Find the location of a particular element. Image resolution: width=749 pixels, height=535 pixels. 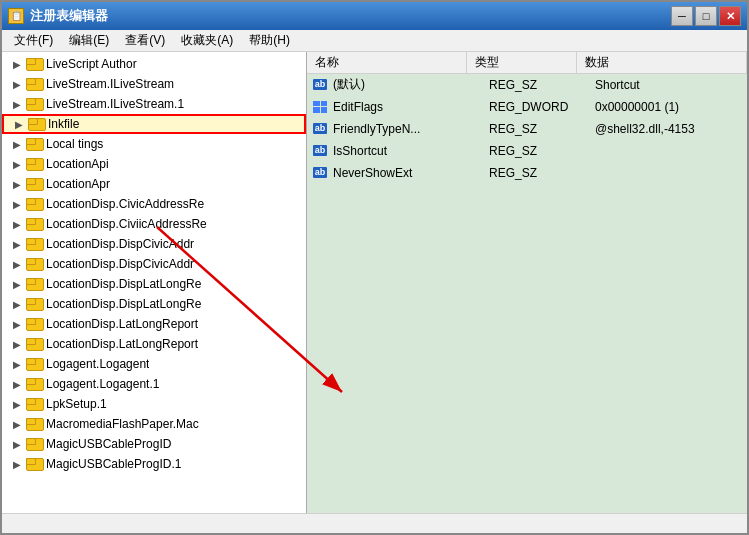

registry-row-editflags: EditFlags REG_DWORD 0x00000001 (1) is located at coordinates (527, 107).